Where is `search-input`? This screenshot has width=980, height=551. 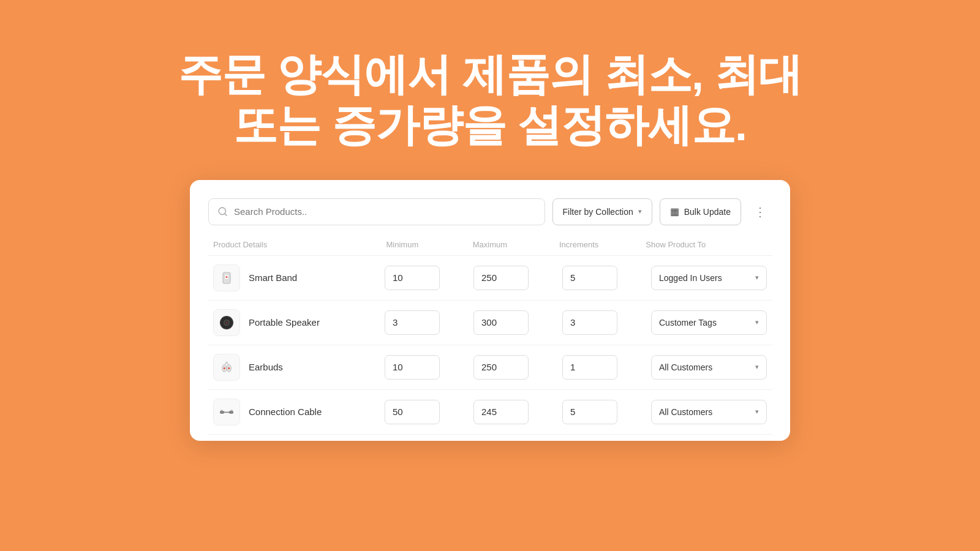 search-input is located at coordinates (385, 212).